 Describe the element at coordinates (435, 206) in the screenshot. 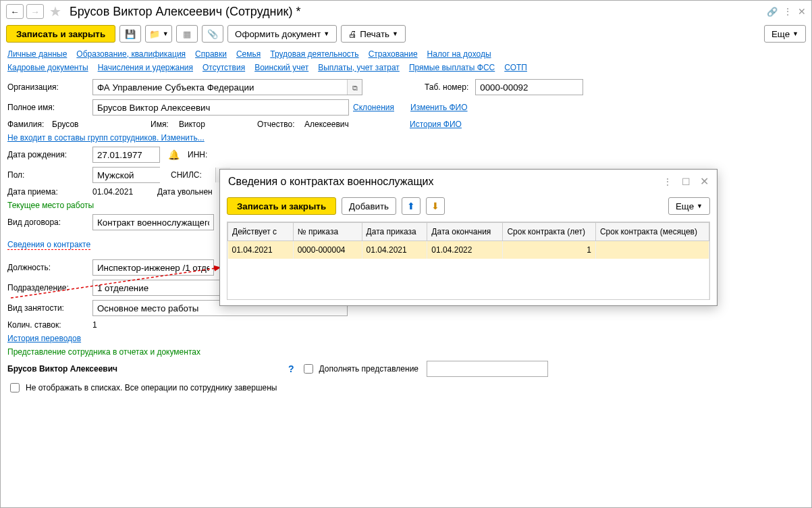

I see `move-down-button: ⬇` at that location.